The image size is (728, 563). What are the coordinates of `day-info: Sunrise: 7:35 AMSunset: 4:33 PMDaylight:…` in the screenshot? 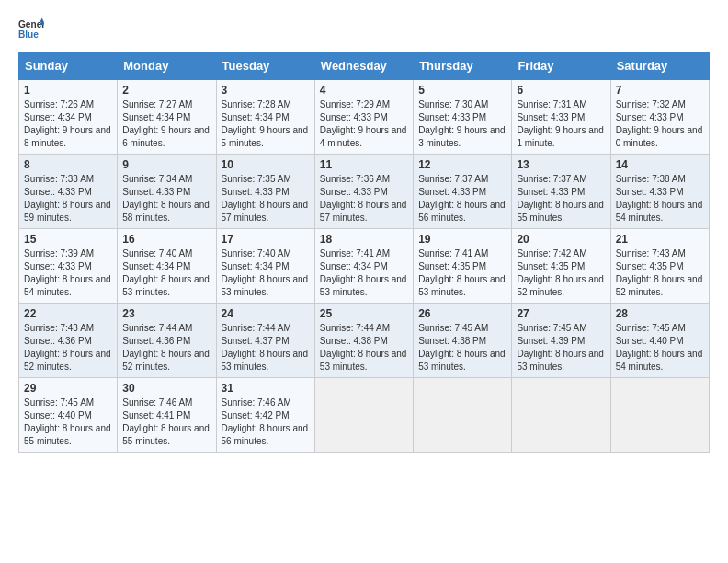 It's located at (265, 199).